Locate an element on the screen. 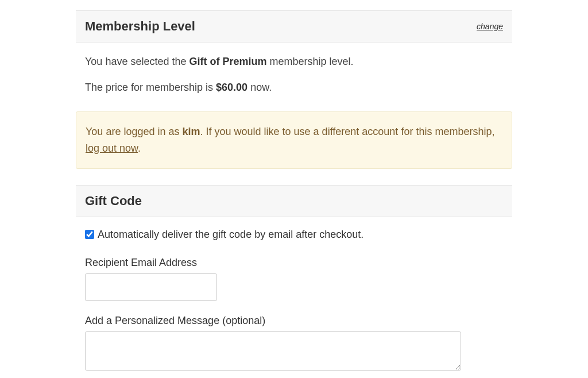 The height and width of the screenshot is (378, 588). logout-link: log out now is located at coordinates (111, 148).